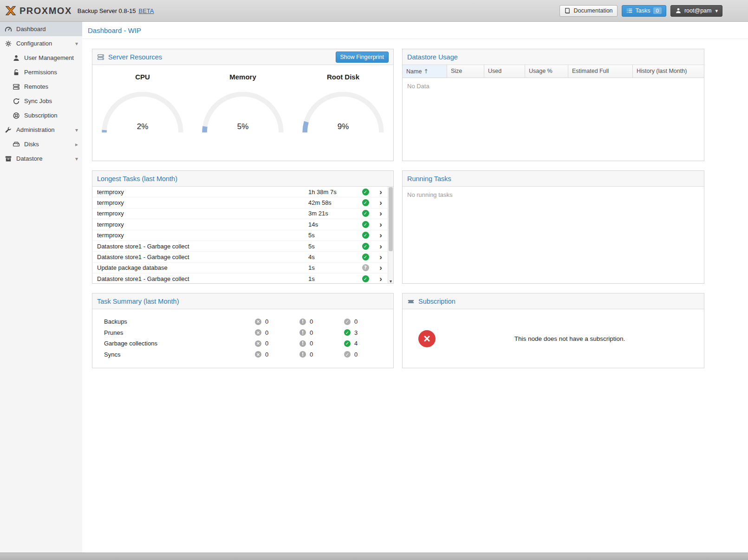 The height and width of the screenshot is (560, 748). Describe the element at coordinates (8, 29) in the screenshot. I see `tachometer-icon` at that location.